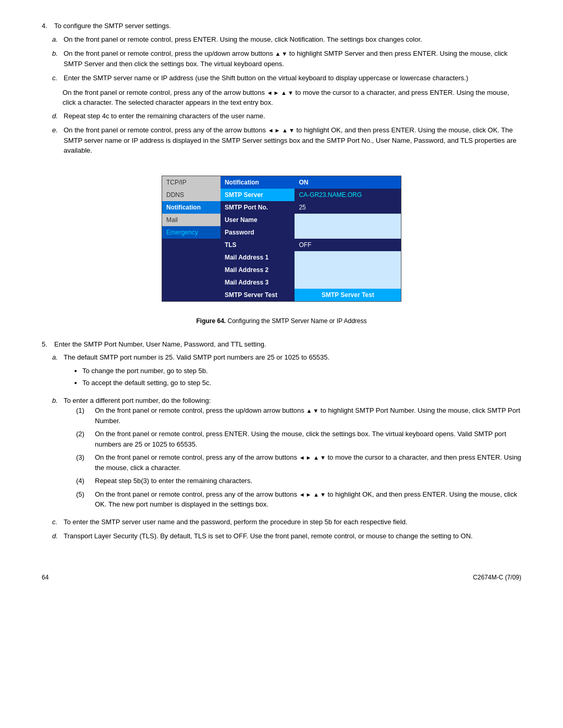  I want to click on col-ddns: DDNS, so click(191, 195).